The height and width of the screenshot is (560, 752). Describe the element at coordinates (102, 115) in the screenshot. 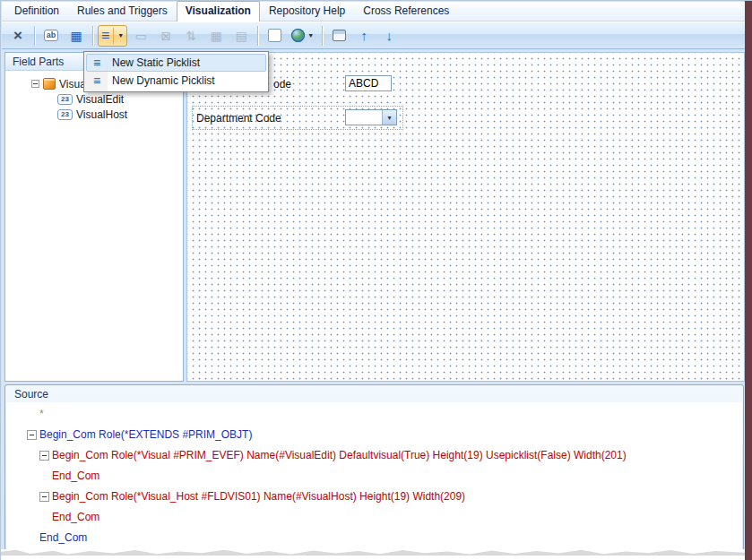

I see `tree-item-label: VisualHost` at that location.